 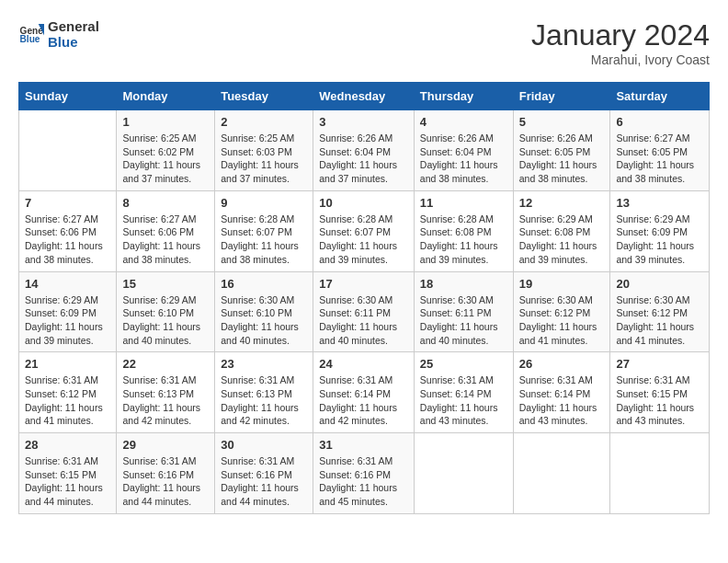 I want to click on day-number: 3, so click(x=364, y=121).